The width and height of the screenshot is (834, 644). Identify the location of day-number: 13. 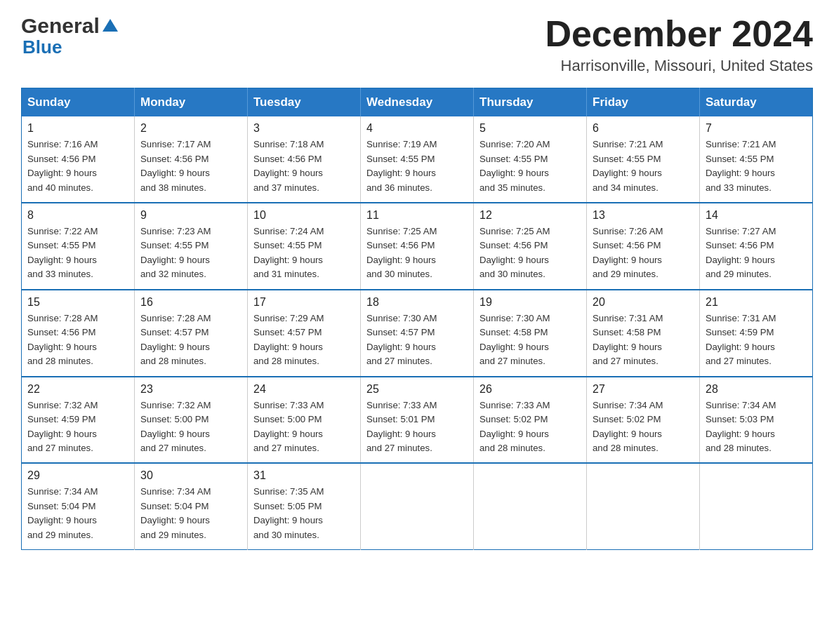
(643, 215).